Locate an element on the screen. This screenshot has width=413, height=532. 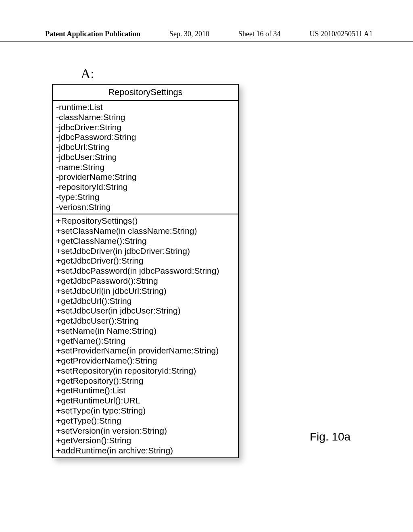
uml-operation: +setVersion(in version:String) is located at coordinates (145, 431).